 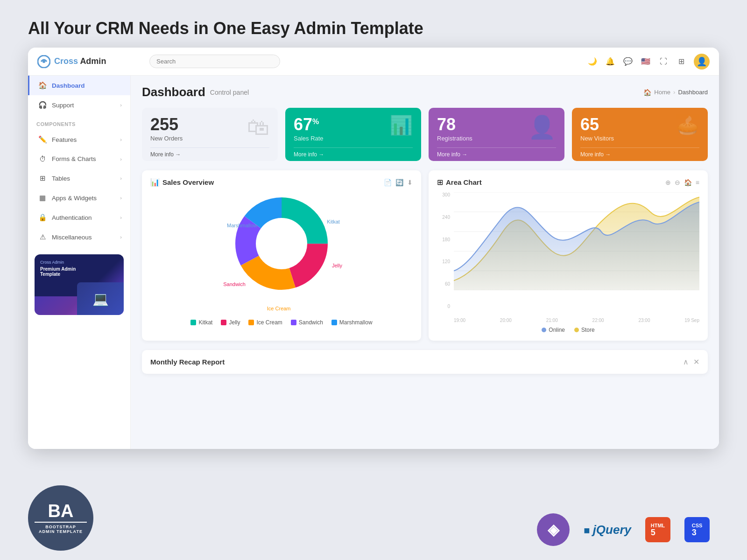 What do you see at coordinates (121, 140) in the screenshot?
I see `arrow-icon-features: ›` at bounding box center [121, 140].